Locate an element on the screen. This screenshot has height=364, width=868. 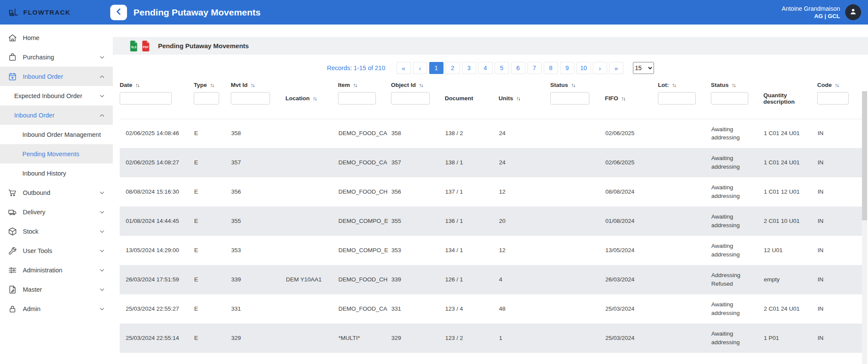
page-button-6: 6 is located at coordinates (518, 68).